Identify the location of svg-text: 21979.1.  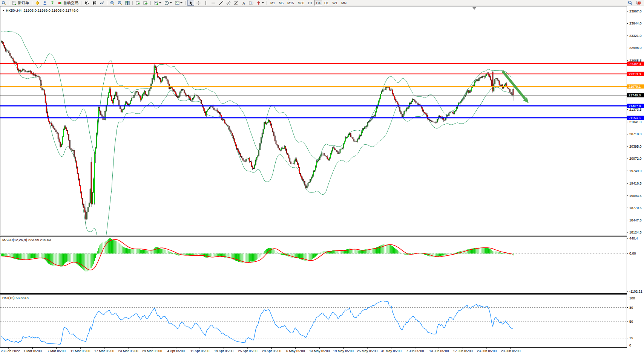
(635, 87).